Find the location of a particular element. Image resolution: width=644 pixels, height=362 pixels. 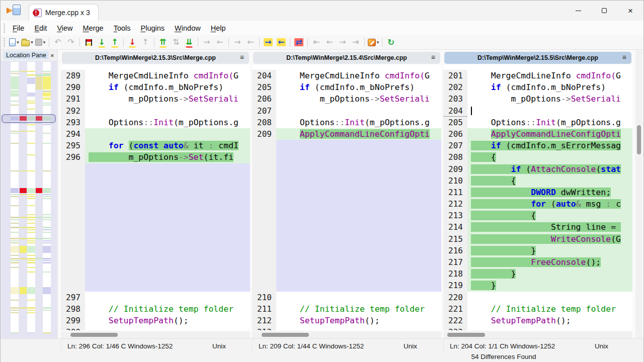

code-line: 205 if (cmdInfo.m_bNoPrefs) is located at coordinates (347, 87).